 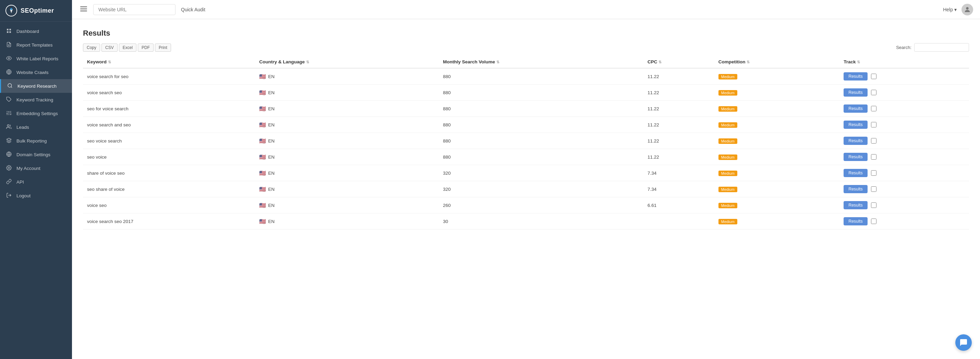 I want to click on results-button-8: Results, so click(x=855, y=205).